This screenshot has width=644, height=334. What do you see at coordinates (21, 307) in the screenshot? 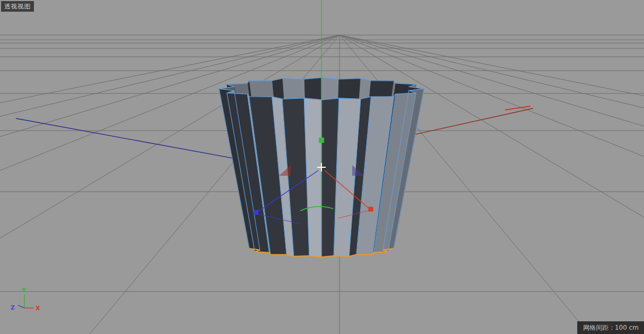
I see `axis-indicator-z-line` at bounding box center [21, 307].